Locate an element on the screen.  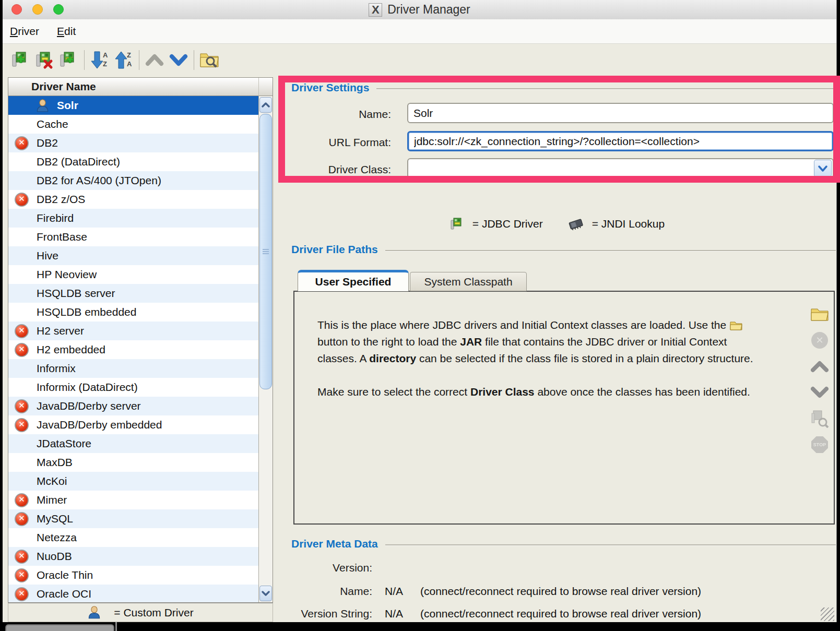
table-row: H2 server is located at coordinates (134, 331).